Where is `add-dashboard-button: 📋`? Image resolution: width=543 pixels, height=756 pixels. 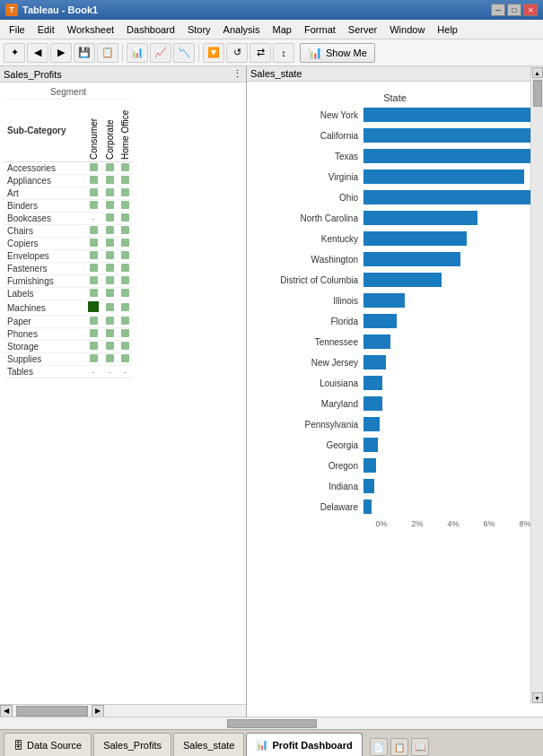
add-dashboard-button: 📋 is located at coordinates (399, 747).